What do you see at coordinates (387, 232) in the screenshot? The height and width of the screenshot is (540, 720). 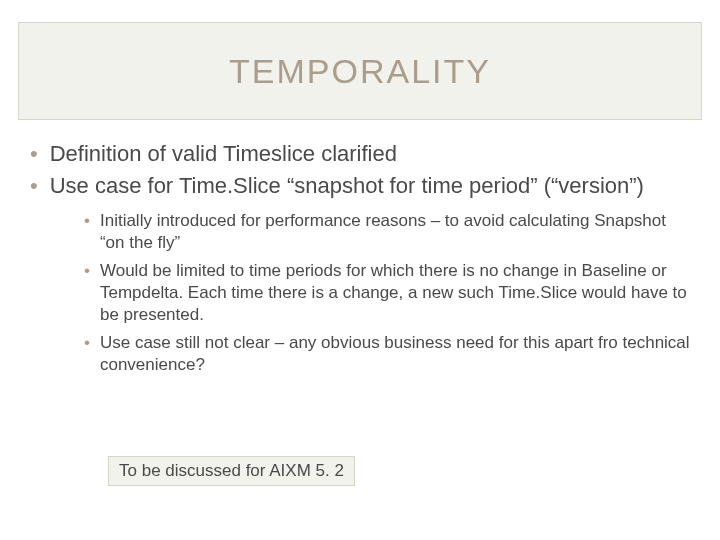 I see `list-item: • Initially introduced for performance r…` at bounding box center [387, 232].